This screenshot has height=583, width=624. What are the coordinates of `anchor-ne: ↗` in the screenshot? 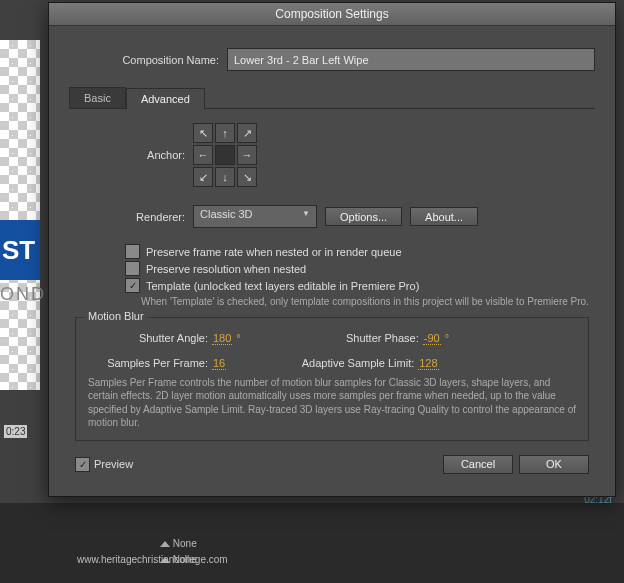 It's located at (247, 133).